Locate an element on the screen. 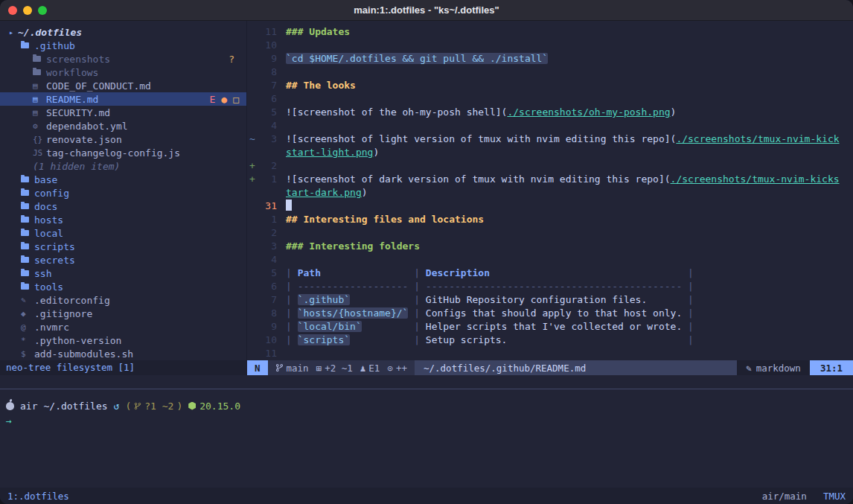  editor-table-row: 8 | `hosts/{hostname}/` | Configs that s… is located at coordinates (550, 313).